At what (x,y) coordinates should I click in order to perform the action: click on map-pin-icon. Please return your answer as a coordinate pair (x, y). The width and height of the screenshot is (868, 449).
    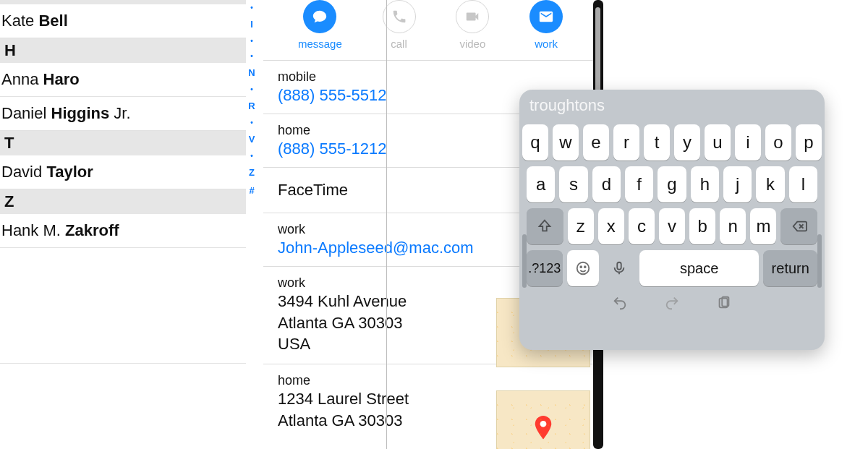
    Looking at the image, I should click on (543, 432).